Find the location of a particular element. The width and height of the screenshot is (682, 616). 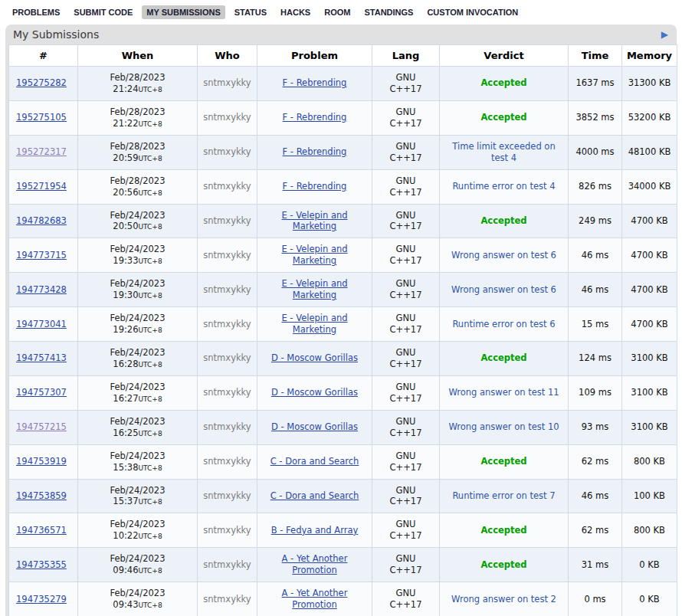

submission-id-link: 194757215 is located at coordinates (41, 427).